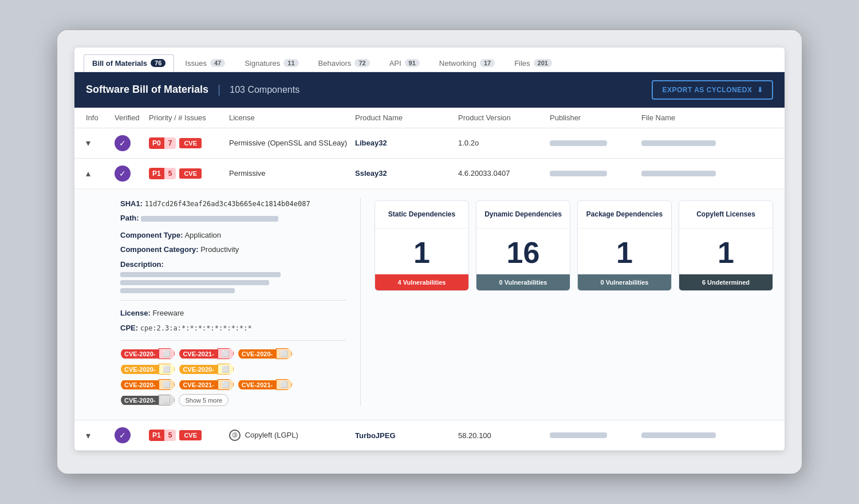 The height and width of the screenshot is (504, 859). What do you see at coordinates (430, 143) in the screenshot?
I see `row-main-1: ▾ ✓ P0 7 CVE Permissive (OpenSSL and SSL…` at bounding box center [430, 143].